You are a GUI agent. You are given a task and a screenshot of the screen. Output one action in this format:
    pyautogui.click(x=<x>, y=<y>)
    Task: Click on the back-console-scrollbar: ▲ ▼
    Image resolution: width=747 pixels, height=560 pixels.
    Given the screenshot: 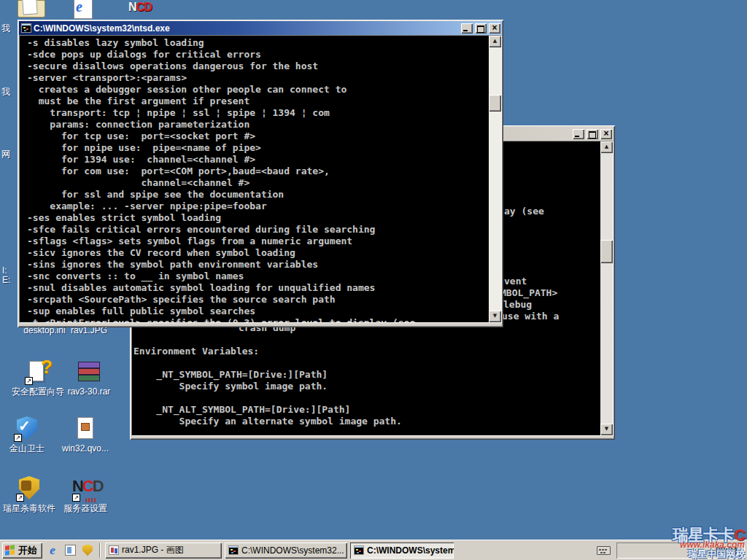 What is the action you would take?
    pyautogui.click(x=607, y=289)
    